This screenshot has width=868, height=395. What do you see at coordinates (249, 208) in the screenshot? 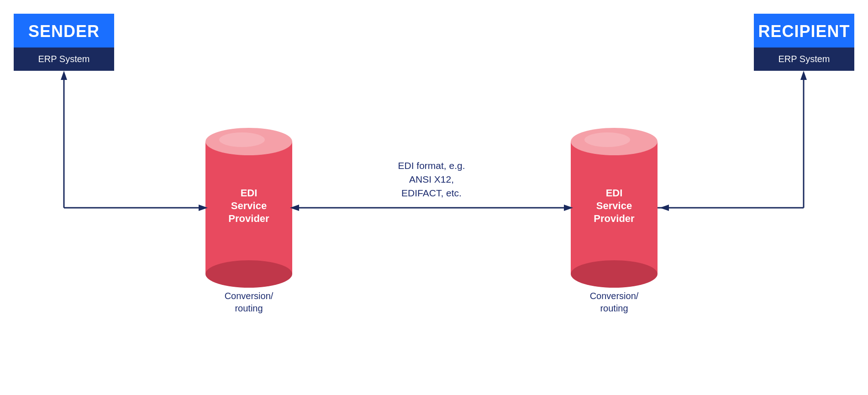
I see `left-cylinder: EDI Service Provider` at bounding box center [249, 208].